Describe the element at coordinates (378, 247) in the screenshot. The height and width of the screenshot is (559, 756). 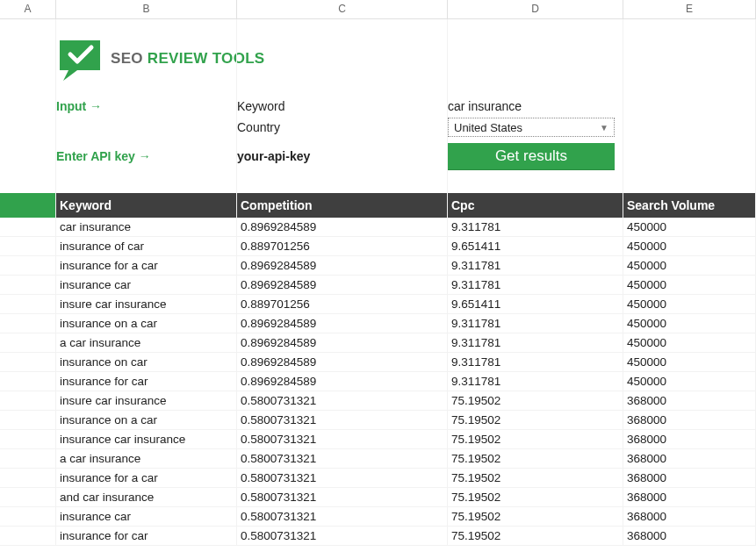
I see `table-row: insurance of car0.8897012569.65141145000…` at that location.